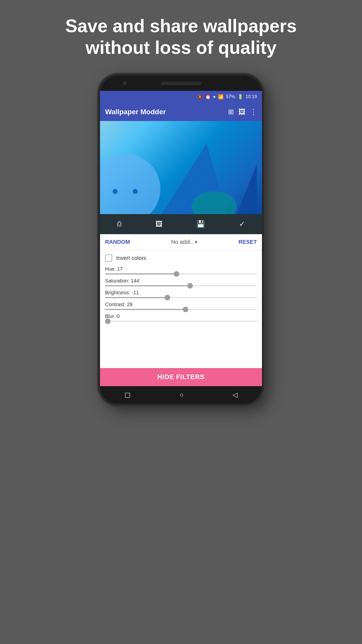  I want to click on reset-button: RESET, so click(248, 242).